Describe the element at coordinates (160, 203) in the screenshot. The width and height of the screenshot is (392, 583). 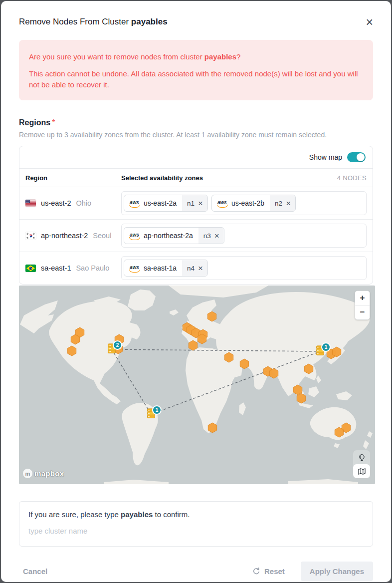
I see `az-chip-zone: us-east-2a` at that location.